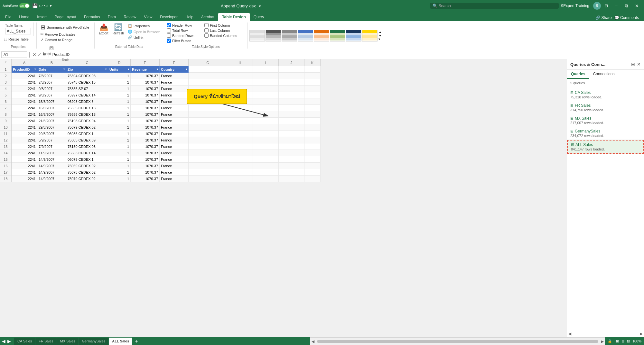  Describe the element at coordinates (145, 179) in the screenshot. I see `cell-e18: 1070.37` at that location.